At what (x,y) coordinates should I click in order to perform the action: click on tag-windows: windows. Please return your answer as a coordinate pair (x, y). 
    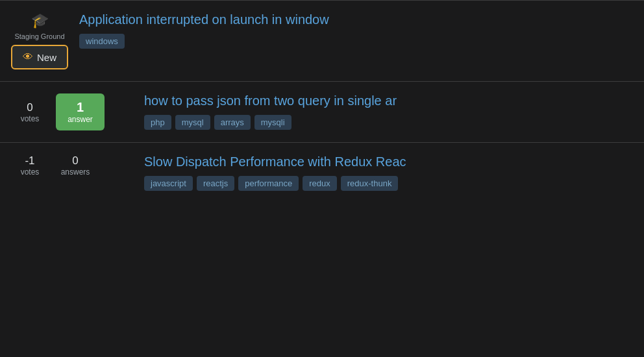
    Looking at the image, I should click on (102, 42).